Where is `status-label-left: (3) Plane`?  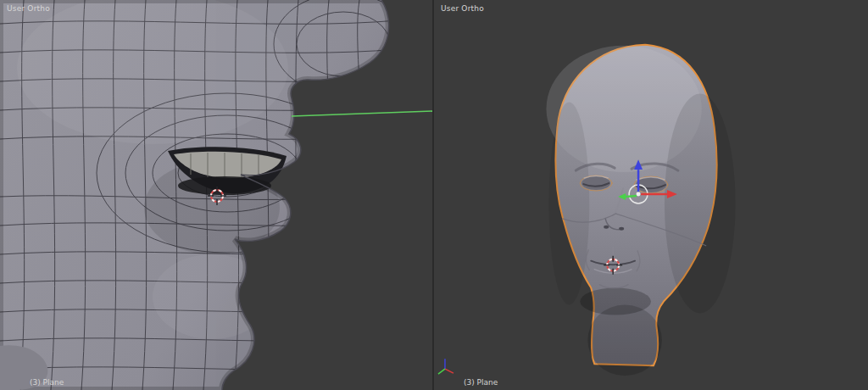
status-label-left: (3) Plane is located at coordinates (47, 382).